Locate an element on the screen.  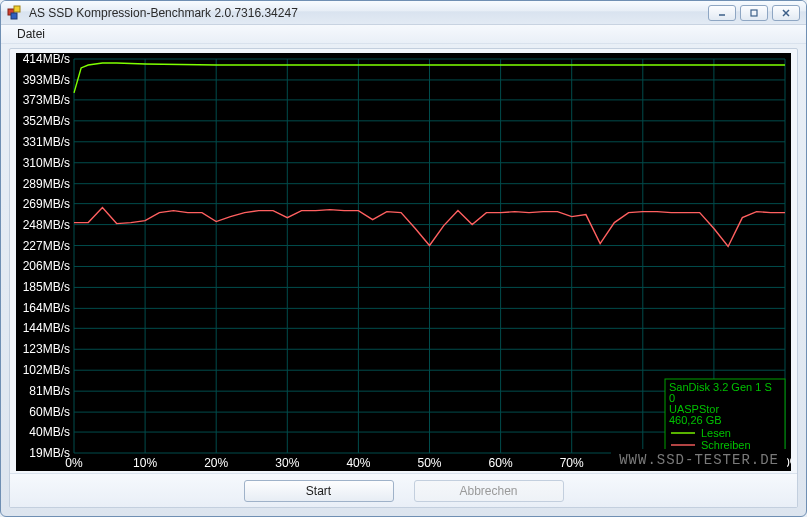
y-tick-label: 206MB/s is located at coordinates (46, 266).